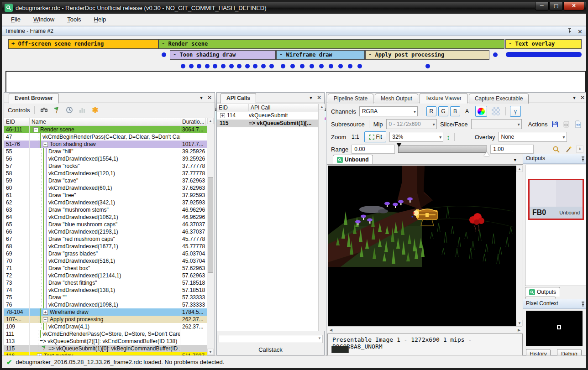 This screenshot has width=588, height=370. I want to click on column-header: Name, so click(105, 121).